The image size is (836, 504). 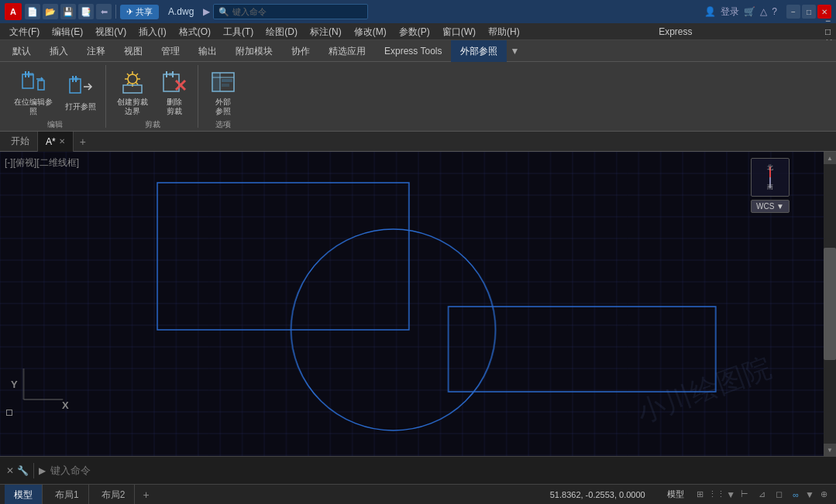 What do you see at coordinates (700, 495) in the screenshot?
I see `grid-toggle: ⊞` at bounding box center [700, 495].